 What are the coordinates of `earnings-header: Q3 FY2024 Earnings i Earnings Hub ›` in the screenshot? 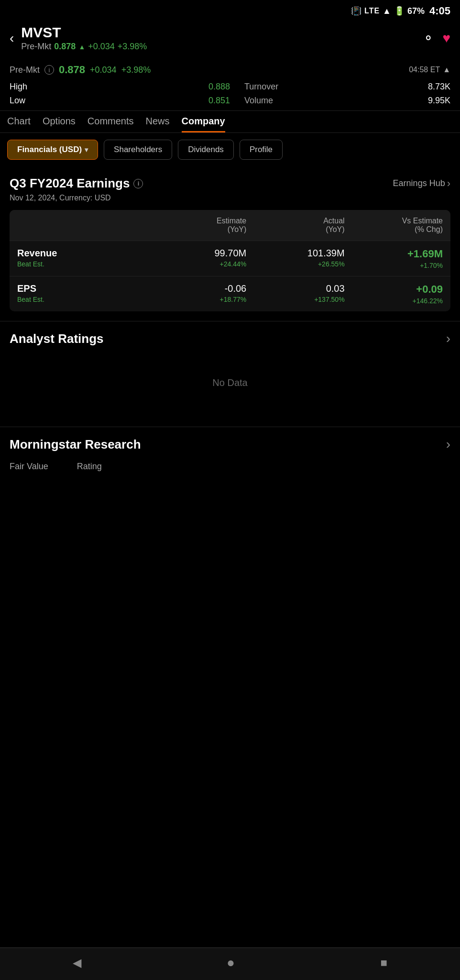 It's located at (230, 184).